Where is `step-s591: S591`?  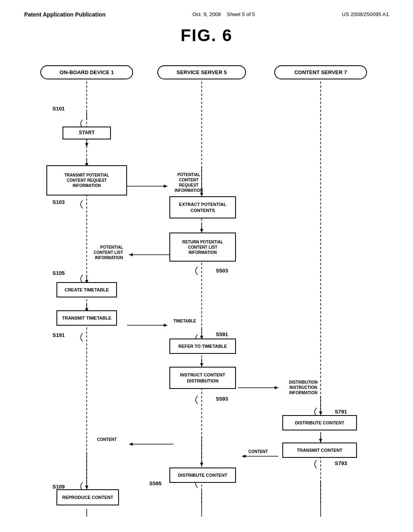
step-s591: S591 is located at coordinates (222, 335).